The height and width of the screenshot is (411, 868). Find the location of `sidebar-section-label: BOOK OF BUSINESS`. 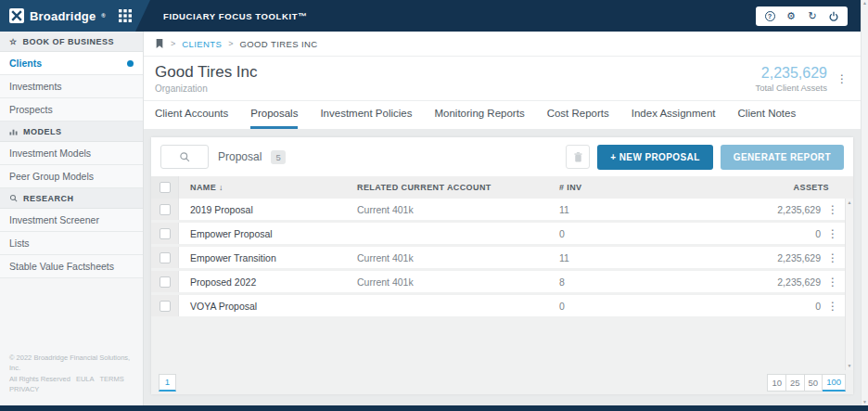

sidebar-section-label: BOOK OF BUSINESS is located at coordinates (69, 42).